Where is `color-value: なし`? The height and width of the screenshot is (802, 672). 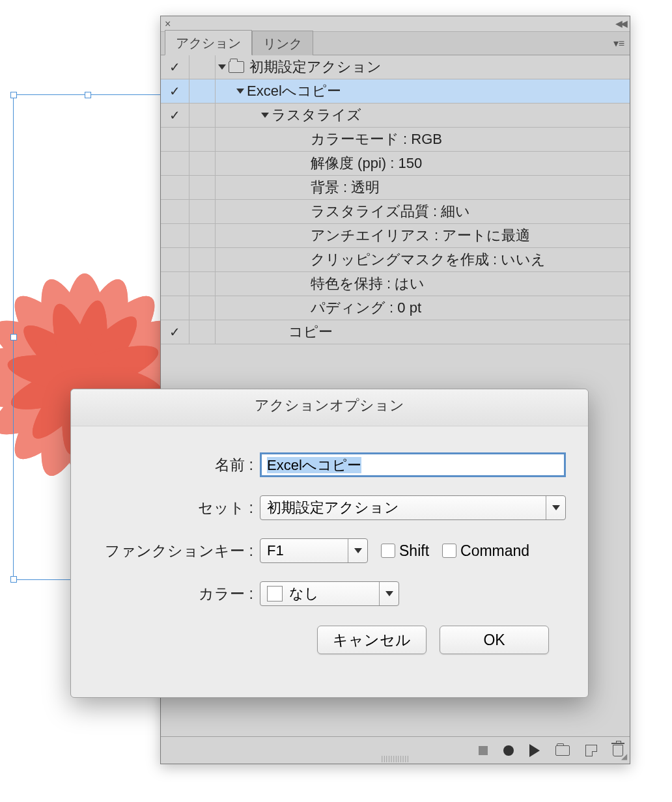
color-value: なし is located at coordinates (304, 594).